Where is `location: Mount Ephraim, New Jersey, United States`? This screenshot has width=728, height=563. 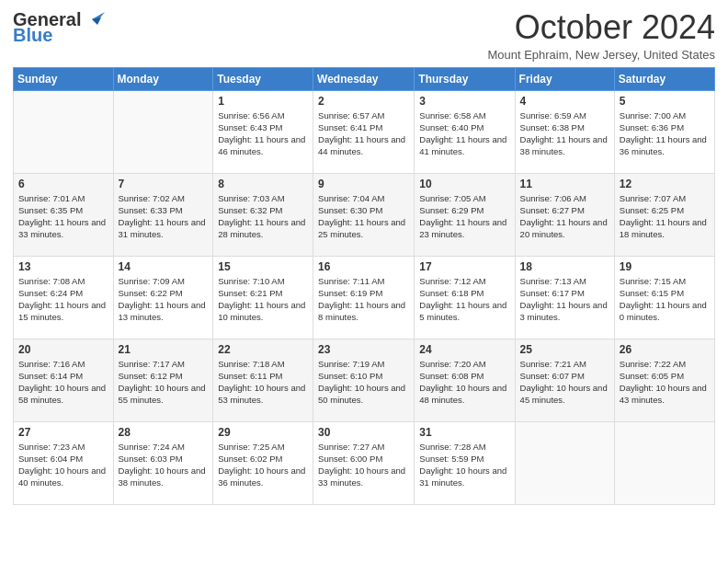 location: Mount Ephraim, New Jersey, United States is located at coordinates (601, 55).